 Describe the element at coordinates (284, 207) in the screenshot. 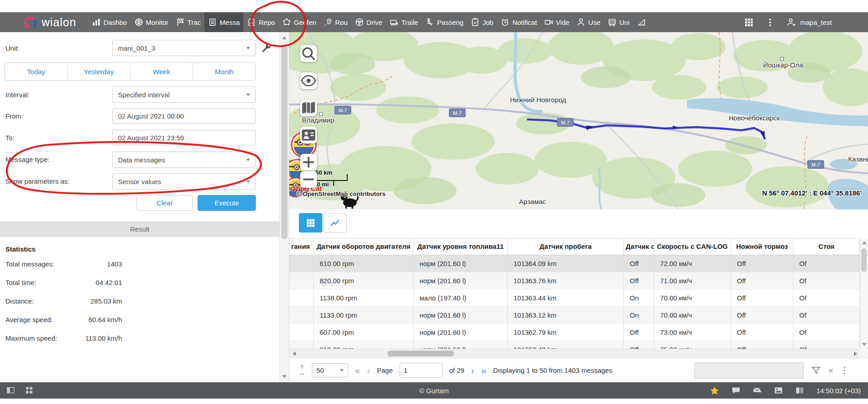

I see `panel-scrollbar` at that location.